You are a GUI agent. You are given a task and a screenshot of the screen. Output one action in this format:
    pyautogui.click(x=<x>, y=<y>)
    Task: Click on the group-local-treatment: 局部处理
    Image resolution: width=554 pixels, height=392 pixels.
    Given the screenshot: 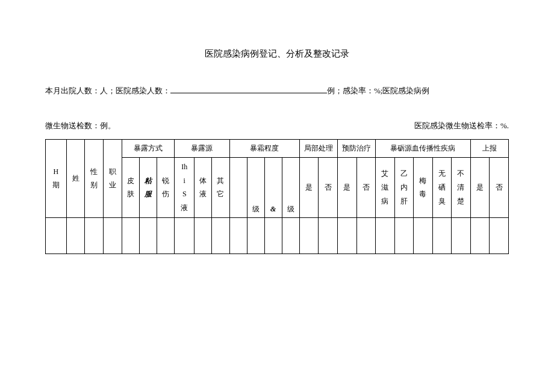 What is the action you would take?
    pyautogui.click(x=318, y=148)
    